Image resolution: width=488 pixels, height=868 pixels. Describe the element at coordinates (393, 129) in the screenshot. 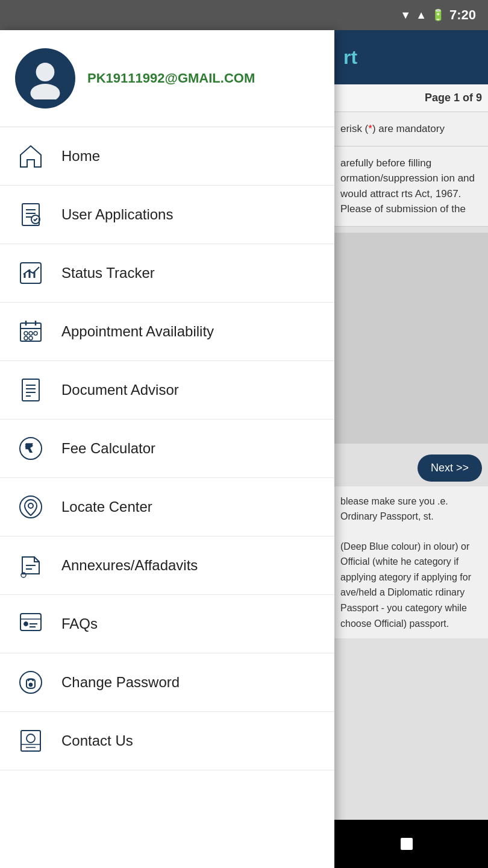

I see `mandatory-text: erisk (*) are mandatory` at that location.